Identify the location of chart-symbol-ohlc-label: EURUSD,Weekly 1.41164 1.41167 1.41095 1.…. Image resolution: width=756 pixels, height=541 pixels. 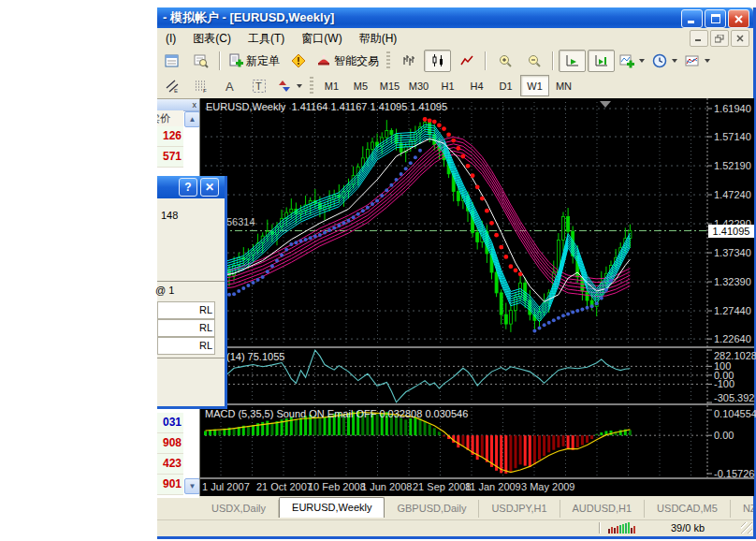
(327, 107).